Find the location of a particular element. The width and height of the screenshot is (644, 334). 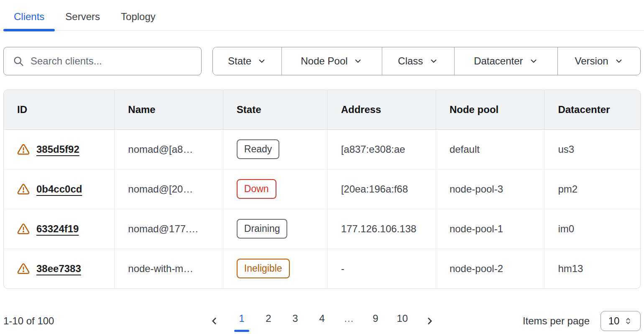

filter-class-label: Class is located at coordinates (411, 61).